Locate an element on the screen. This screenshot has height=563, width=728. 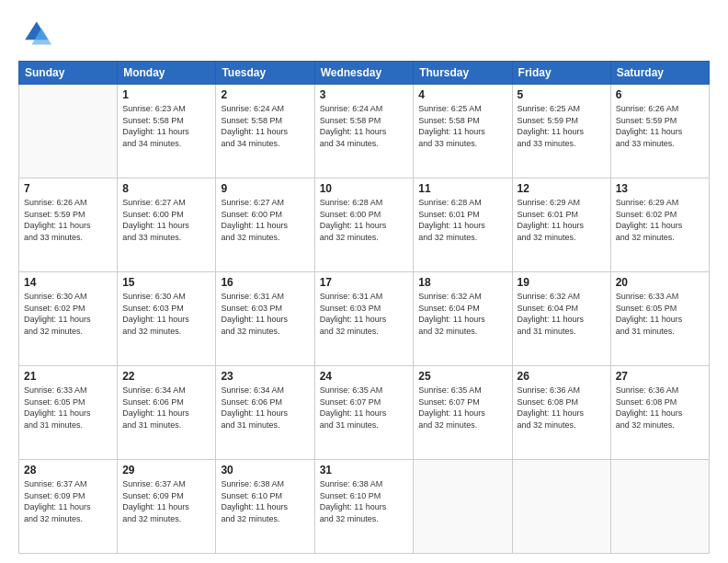
calendar-cell: 25Sunrise: 6:35 AM Sunset: 6:07 PM Dayli… is located at coordinates (463, 413).